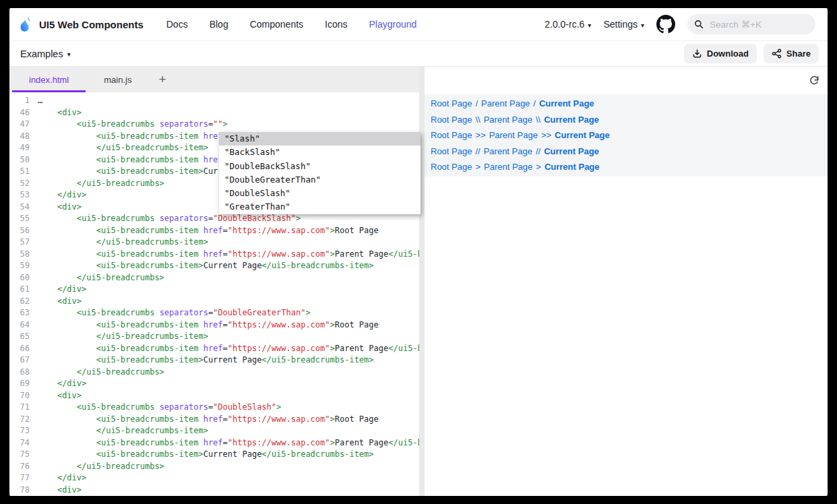  What do you see at coordinates (214, 231) in the screenshot?
I see `code-line: 56 <ui5-breadcrumbs-item href="https://w…` at bounding box center [214, 231].